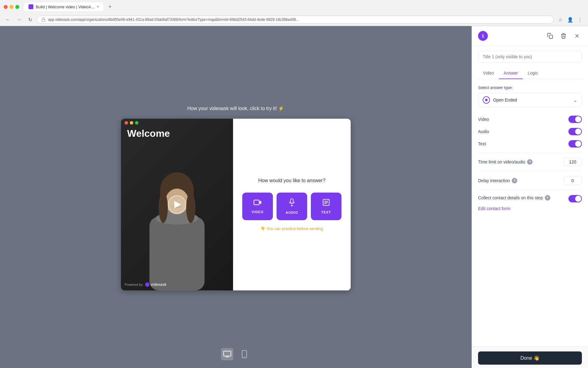  Describe the element at coordinates (530, 209) in the screenshot. I see `edit-contact-link: Edit contact form` at that location.